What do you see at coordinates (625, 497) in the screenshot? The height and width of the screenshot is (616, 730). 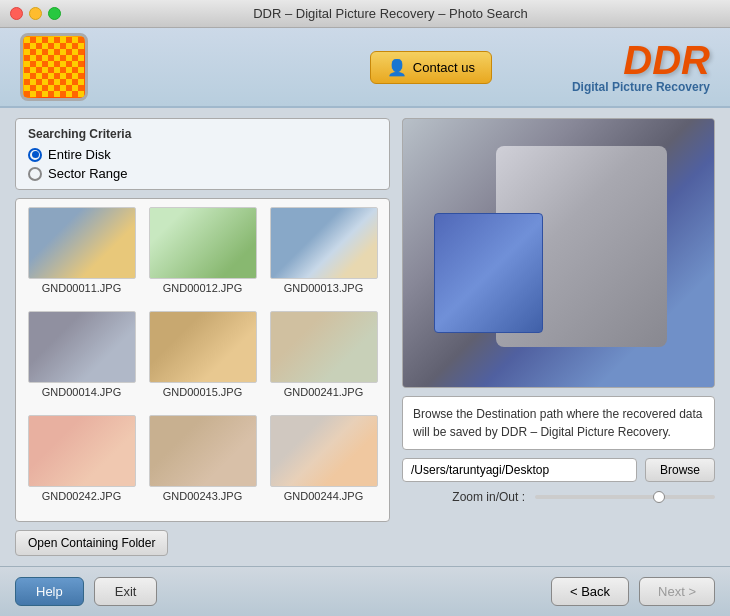 I see `zoom-slider` at bounding box center [625, 497].